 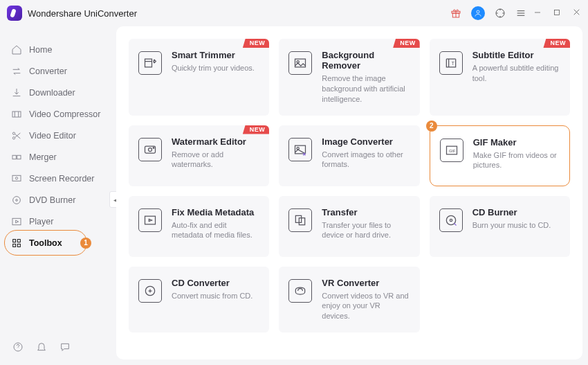 I want to click on sidebar-item-player: Player, so click(x=58, y=222).